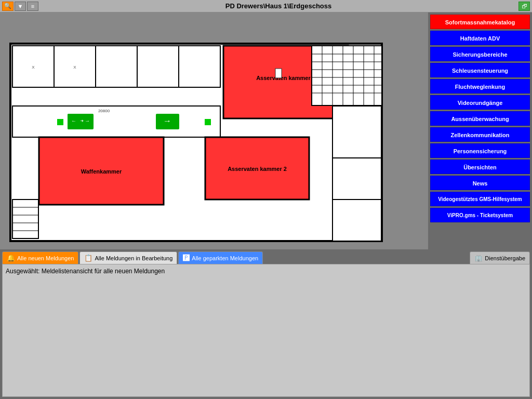 The image size is (532, 399). I want to click on tab-label-dienstuebergabe: Dienstübergabe, so click(505, 258).